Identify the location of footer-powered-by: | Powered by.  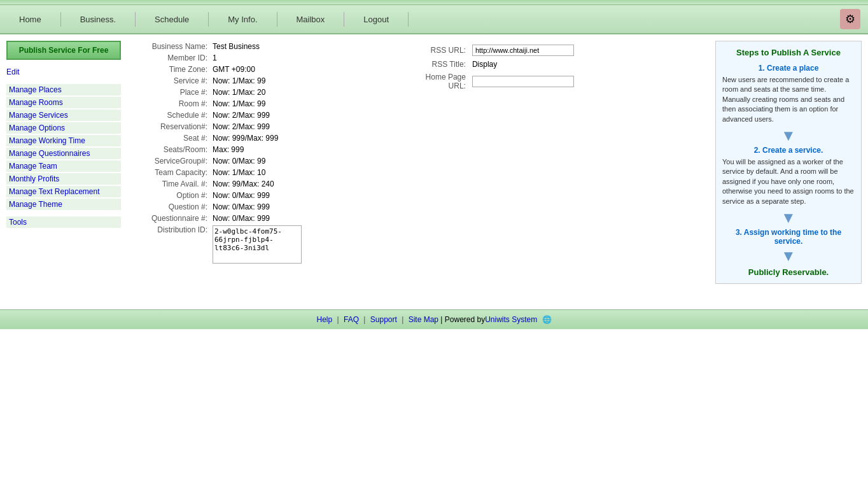
(463, 320).